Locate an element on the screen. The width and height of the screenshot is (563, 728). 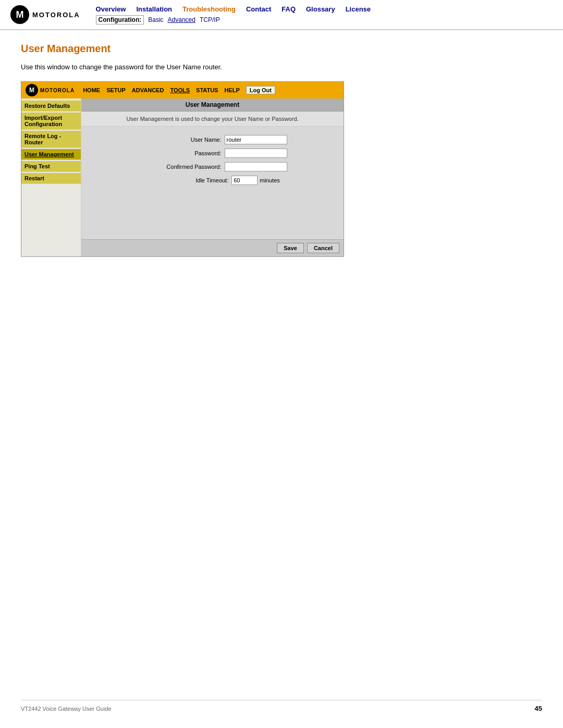
idle-timeout-input is located at coordinates (244, 180).